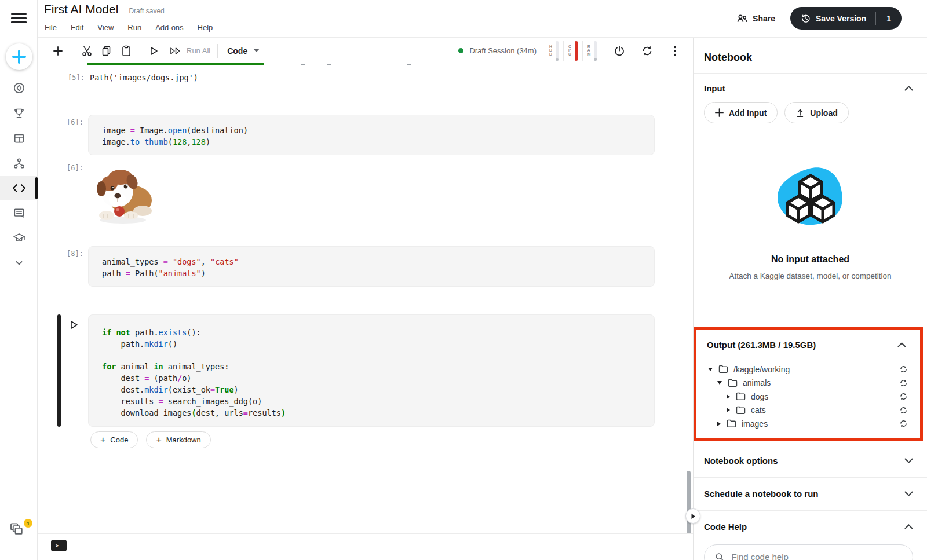  What do you see at coordinates (647, 51) in the screenshot?
I see `restart-icon` at bounding box center [647, 51].